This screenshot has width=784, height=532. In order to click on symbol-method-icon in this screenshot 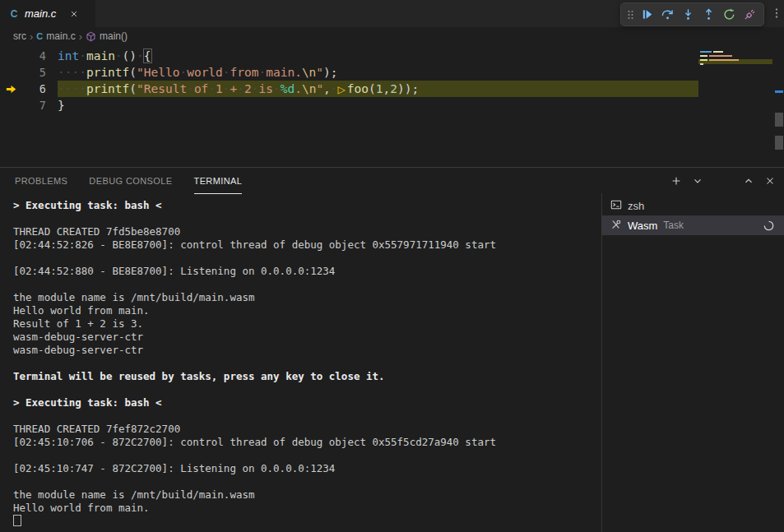, I will do `click(90, 36)`.